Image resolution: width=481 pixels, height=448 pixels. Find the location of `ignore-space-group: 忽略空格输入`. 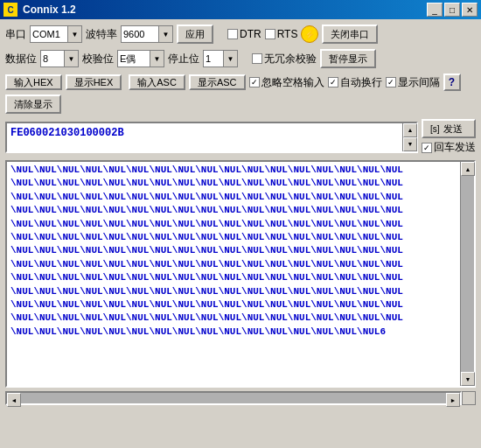

ignore-space-group: 忽略空格输入 is located at coordinates (287, 82).